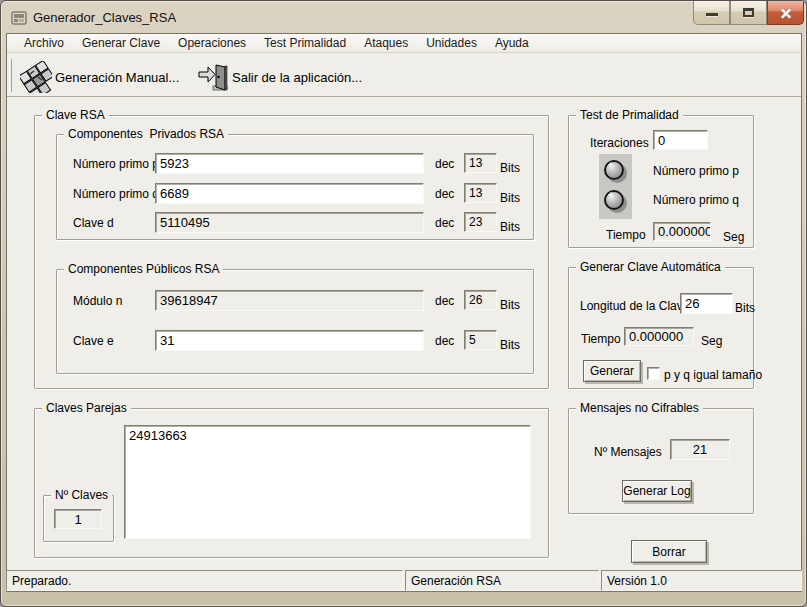  Describe the element at coordinates (444, 301) in the screenshot. I see `unit-dec-n: dec` at that location.